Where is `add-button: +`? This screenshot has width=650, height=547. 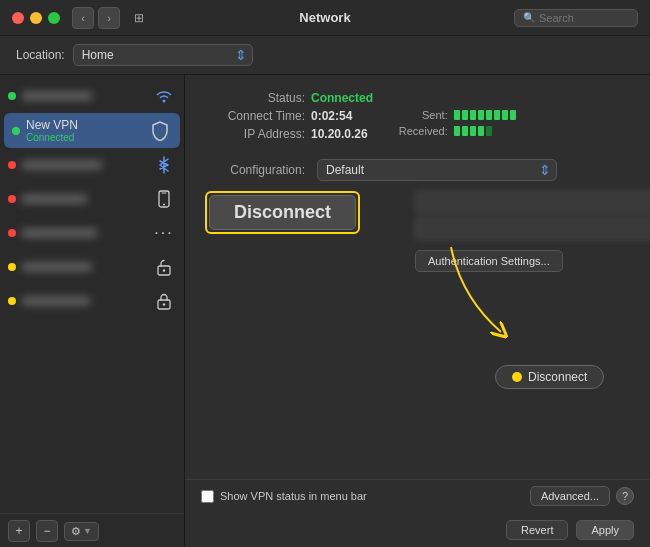 add-button: + is located at coordinates (19, 531).